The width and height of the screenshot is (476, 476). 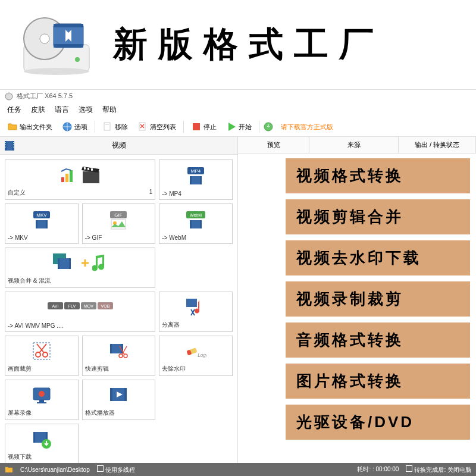 What do you see at coordinates (57, 45) in the screenshot?
I see `app-logo-icon` at bounding box center [57, 45].